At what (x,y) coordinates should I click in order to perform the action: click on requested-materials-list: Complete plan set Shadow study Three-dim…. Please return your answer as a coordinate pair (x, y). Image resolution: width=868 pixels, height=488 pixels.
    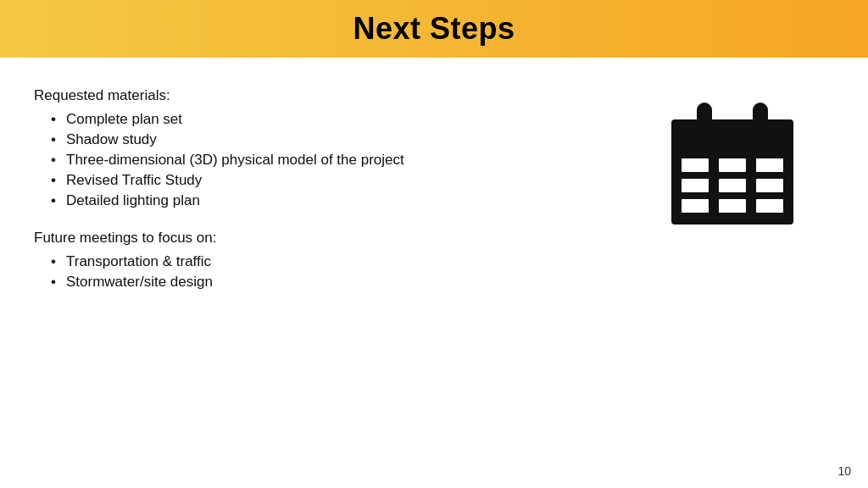
    Looking at the image, I should click on (345, 160).